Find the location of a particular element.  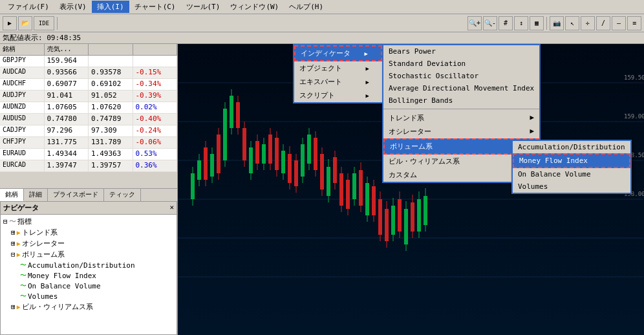

menu-script: スクリプト ▶ is located at coordinates (338, 96).